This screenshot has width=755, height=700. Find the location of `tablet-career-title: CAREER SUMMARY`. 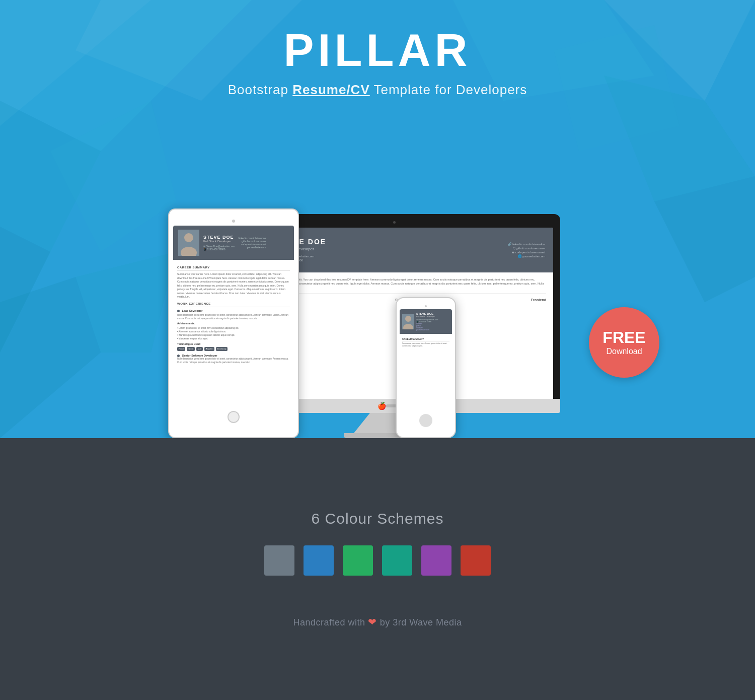

tablet-career-title: CAREER SUMMARY is located at coordinates (234, 268).